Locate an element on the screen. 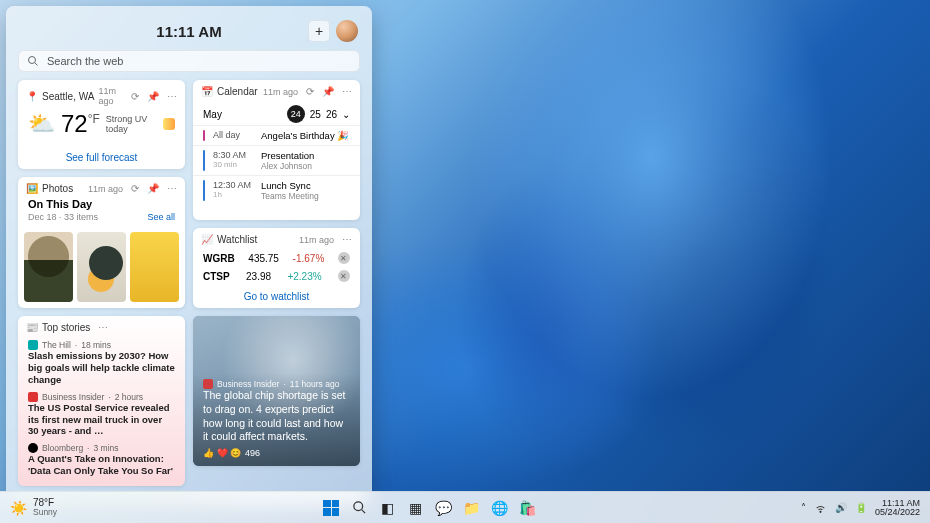  weather-icon: ⛅ is located at coordinates (42, 124).